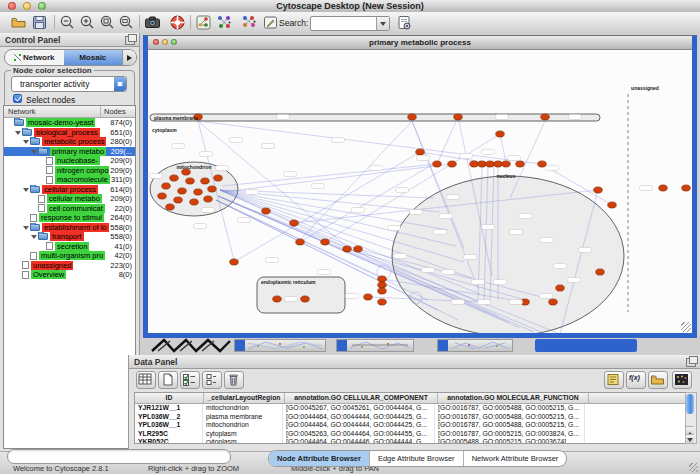  Describe the element at coordinates (212, 380) in the screenshot. I see `unselect-attributes-button` at that location.